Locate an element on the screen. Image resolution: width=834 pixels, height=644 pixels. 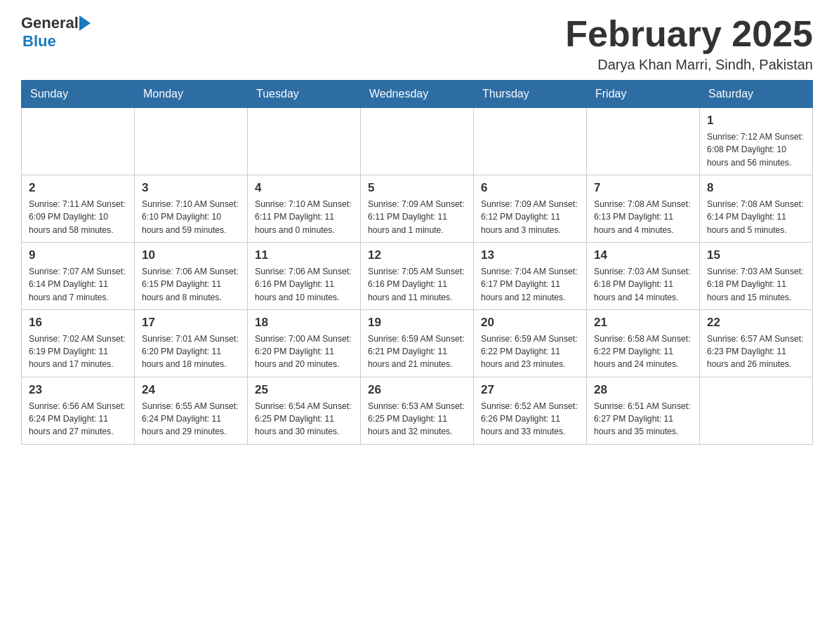
day-header-thursday: Thursday is located at coordinates (531, 94).